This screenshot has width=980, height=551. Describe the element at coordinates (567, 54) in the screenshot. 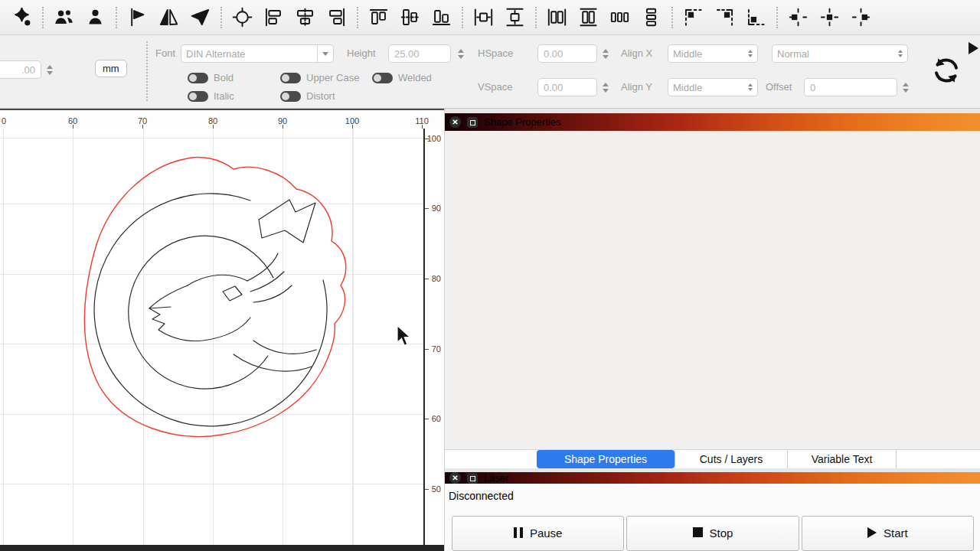

I see `hspace-input: 0.00` at that location.